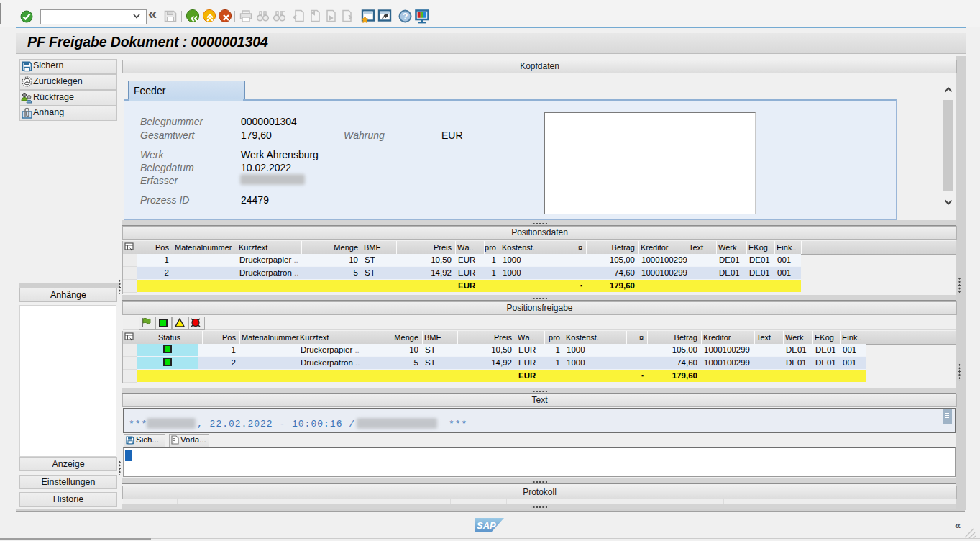 The width and height of the screenshot is (980, 541). What do you see at coordinates (486, 525) in the screenshot?
I see `svg-text: SAP` at bounding box center [486, 525].